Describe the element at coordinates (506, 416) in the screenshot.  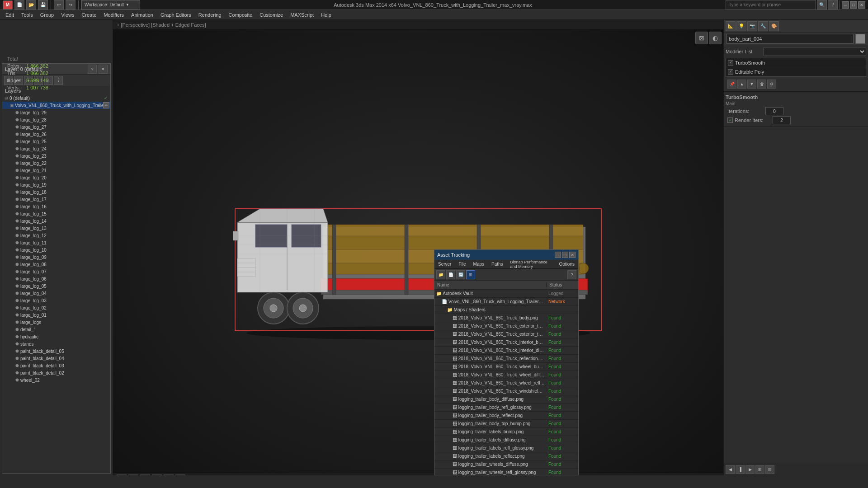
I see `asset-tracking-row: 🖼 logging_trailer_body_reflect.png Found` at that location.